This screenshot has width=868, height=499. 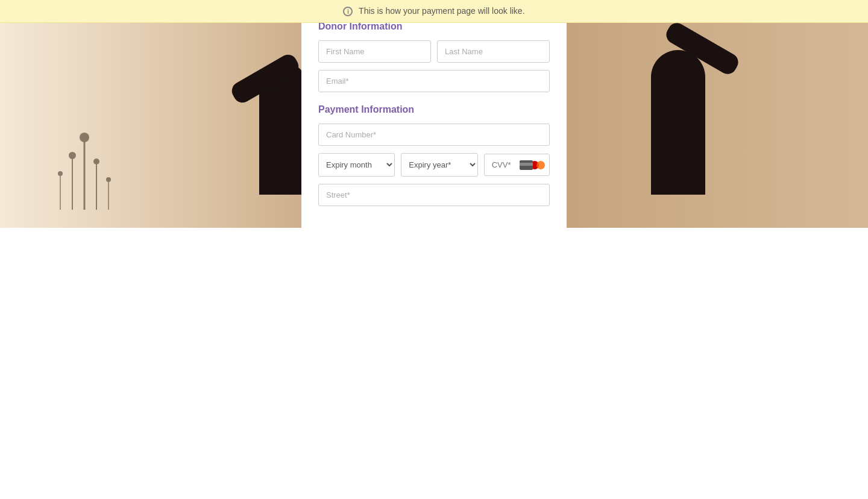 I want to click on info-icon: i, so click(x=348, y=11).